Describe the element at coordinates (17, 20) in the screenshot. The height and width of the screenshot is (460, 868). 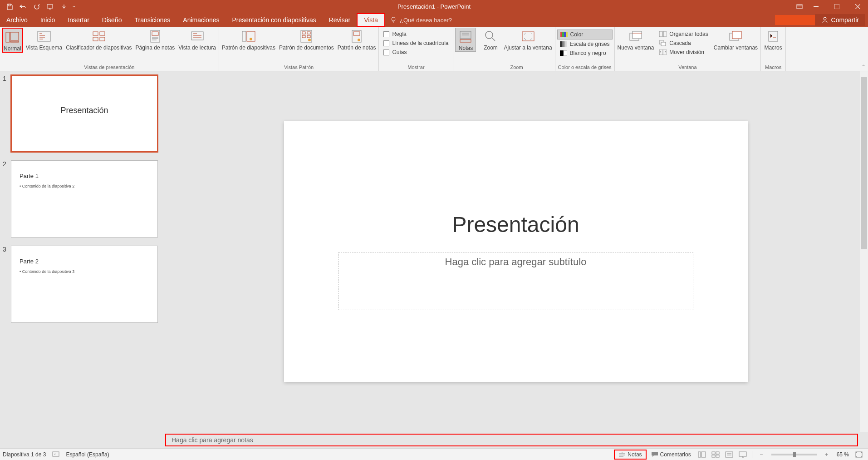
I see `tab-archivo: Archivo` at that location.